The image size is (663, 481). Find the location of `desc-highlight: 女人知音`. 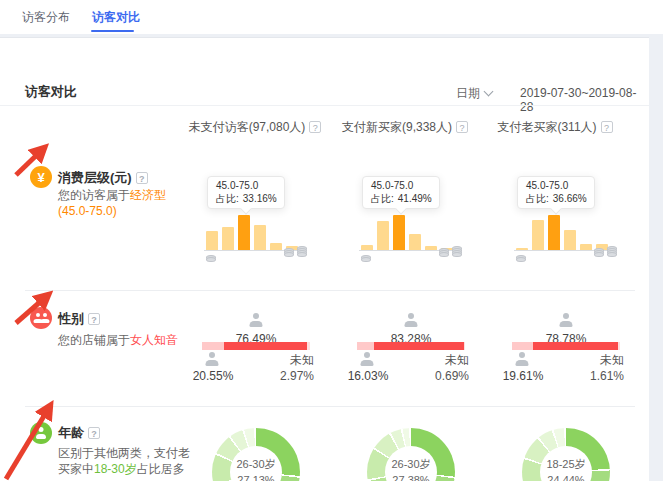

desc-highlight: 女人知音 is located at coordinates (154, 340).